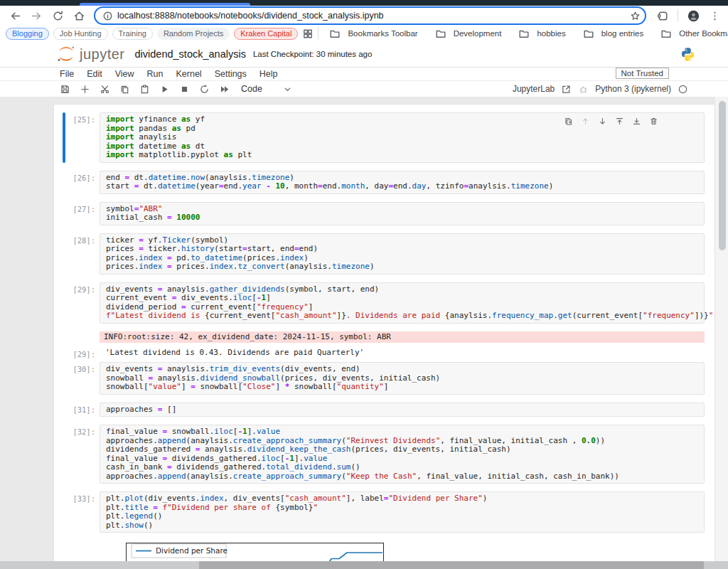  What do you see at coordinates (637, 121) in the screenshot?
I see `insert-below-icon` at bounding box center [637, 121].